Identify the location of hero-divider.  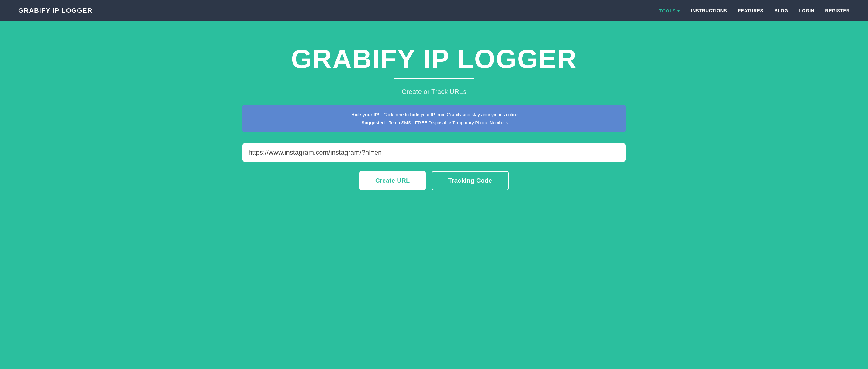
(434, 79).